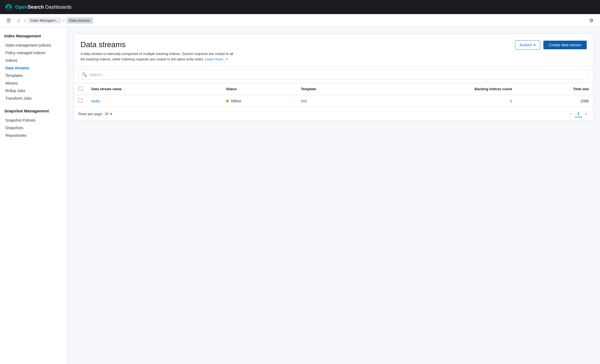  What do you see at coordinates (80, 101) in the screenshot?
I see `row-checkbox-cell` at bounding box center [80, 101].